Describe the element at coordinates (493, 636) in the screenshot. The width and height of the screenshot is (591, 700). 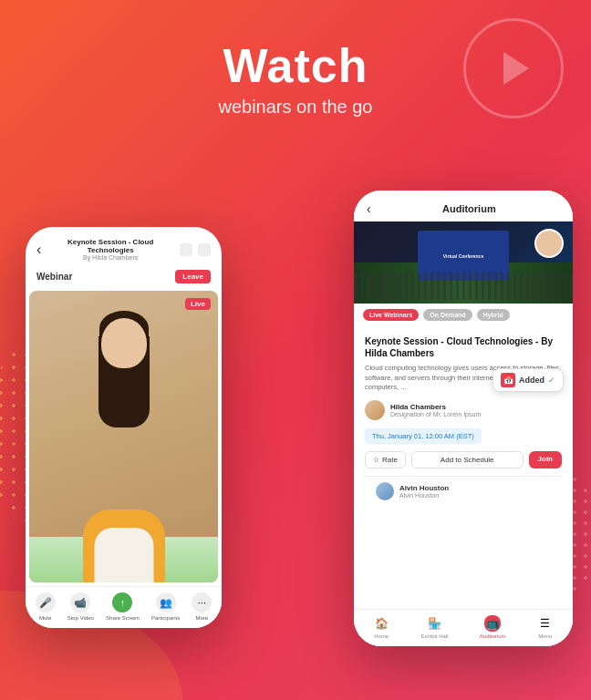
I see `auditorium-label: Auditorium` at that location.